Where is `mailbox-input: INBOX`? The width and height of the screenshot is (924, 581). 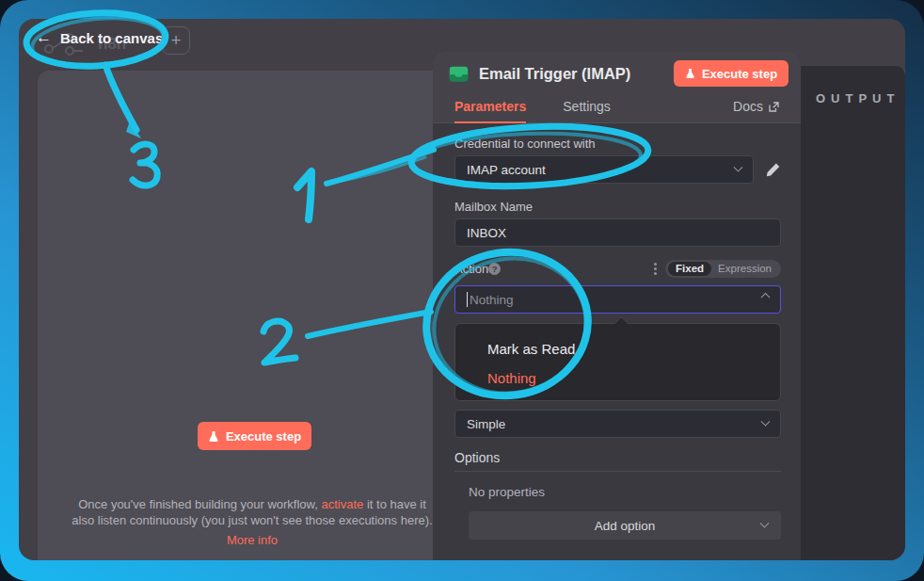
mailbox-input: INBOX is located at coordinates (617, 233).